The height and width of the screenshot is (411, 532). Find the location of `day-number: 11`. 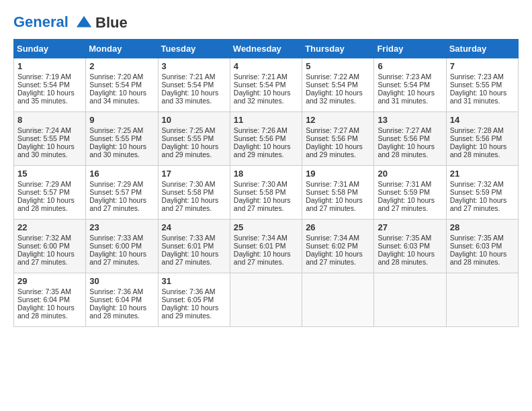

day-number: 11 is located at coordinates (266, 120).